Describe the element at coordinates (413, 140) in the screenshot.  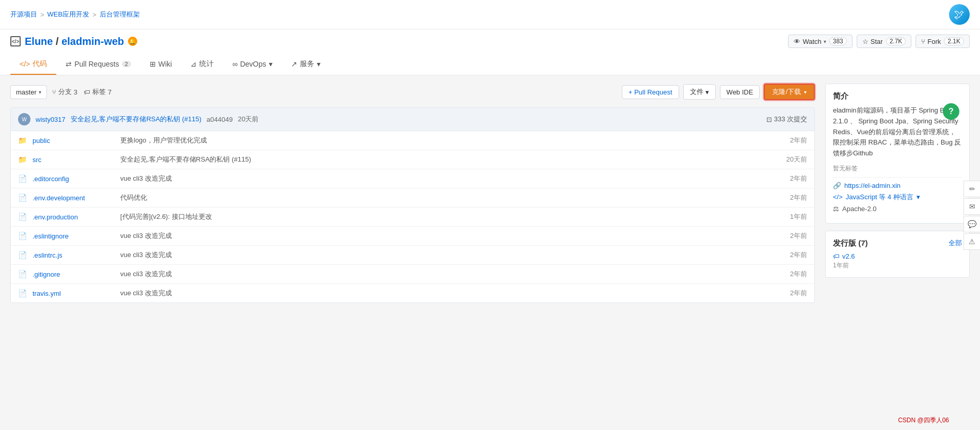
I see `file-row-public: 📁 public 更换logo，用户管理优化完成 2年前` at that location.